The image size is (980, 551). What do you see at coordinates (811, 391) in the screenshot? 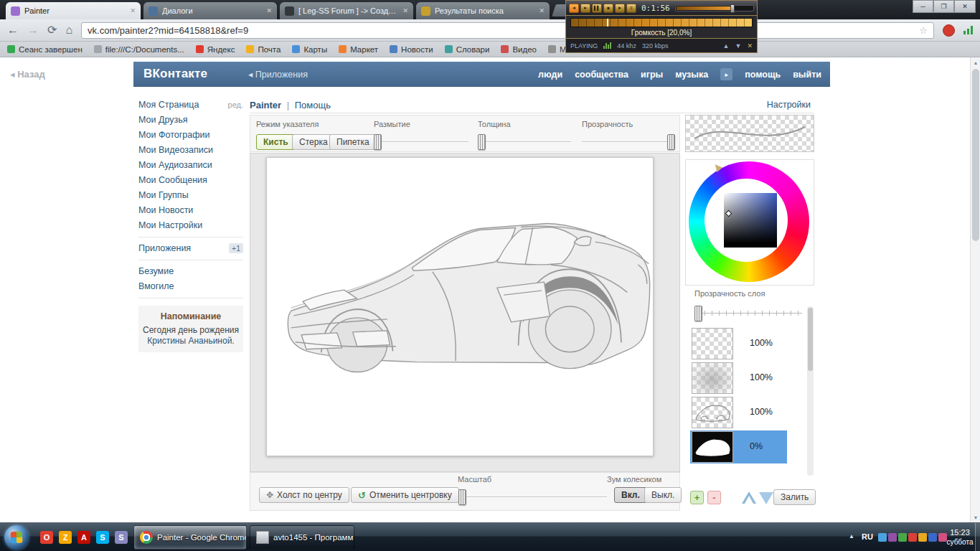
I see `layers-scrollbar` at bounding box center [811, 391].